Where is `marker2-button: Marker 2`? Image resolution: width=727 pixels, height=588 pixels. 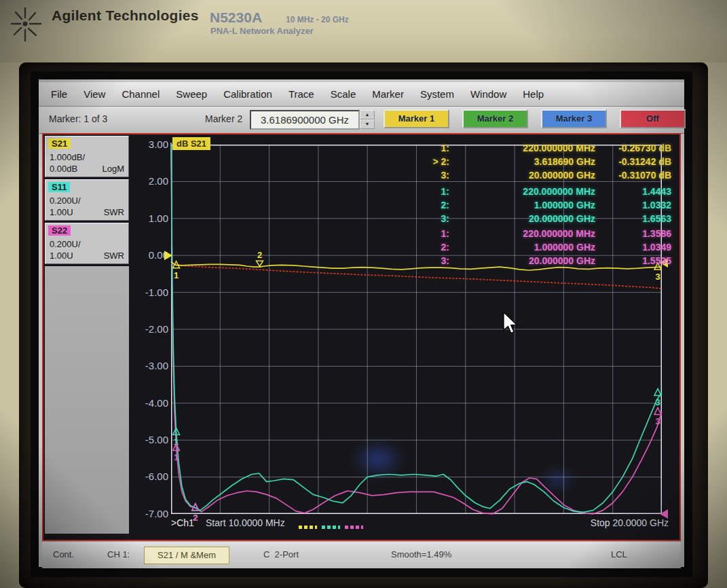
marker2-button: Marker 2 is located at coordinates (496, 119).